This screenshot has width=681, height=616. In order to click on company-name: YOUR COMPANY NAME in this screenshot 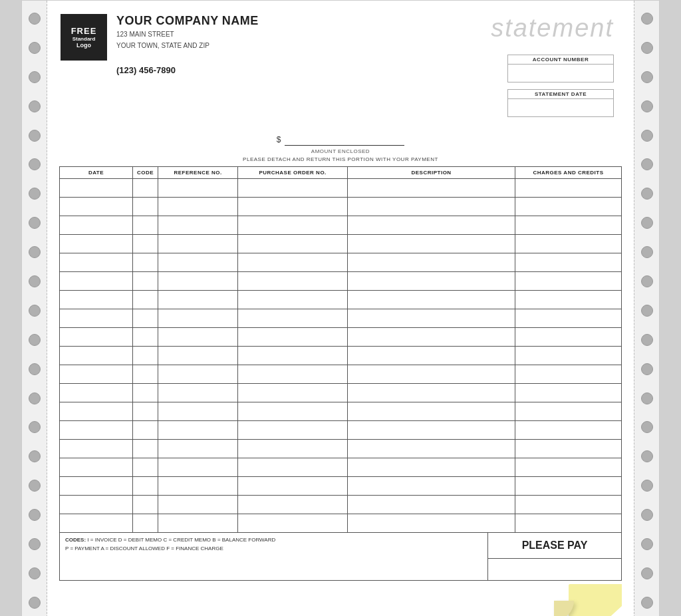, I will do `click(188, 21)`.